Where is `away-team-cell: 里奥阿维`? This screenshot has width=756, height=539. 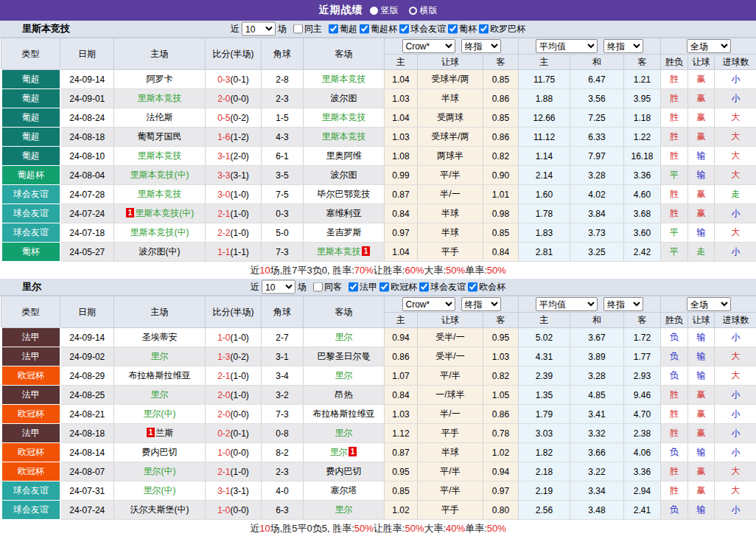 away-team-cell: 里奥阿维 is located at coordinates (344, 156).